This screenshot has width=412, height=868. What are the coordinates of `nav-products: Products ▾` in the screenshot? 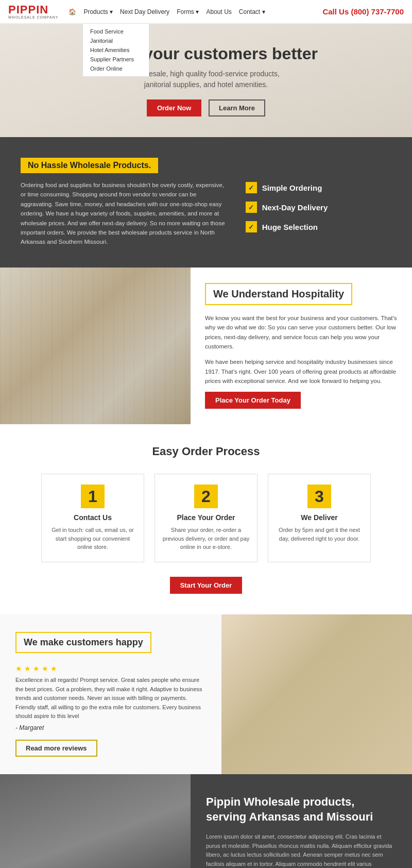 It's located at (98, 12).